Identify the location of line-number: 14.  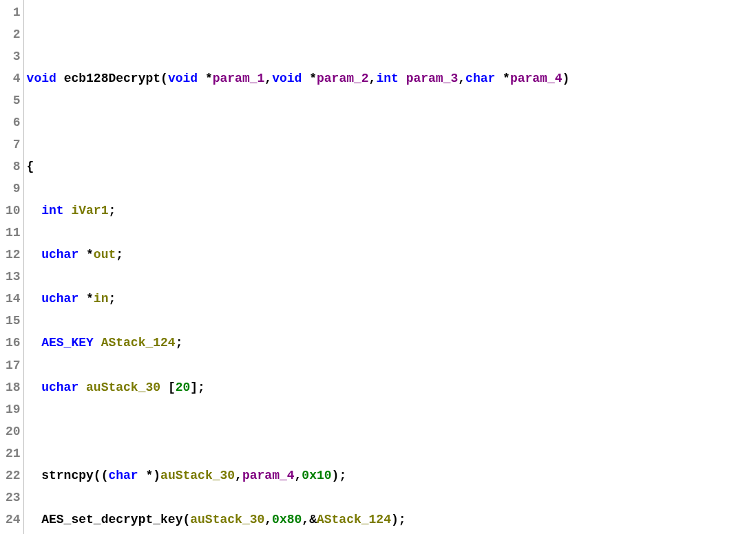
(13, 299).